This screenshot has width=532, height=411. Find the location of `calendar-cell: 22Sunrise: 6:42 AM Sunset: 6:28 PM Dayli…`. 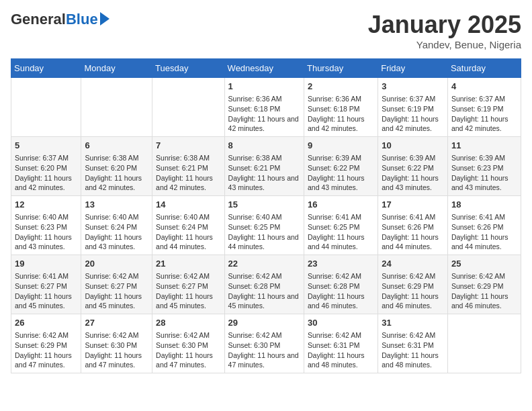

calendar-cell: 22Sunrise: 6:42 AM Sunset: 6:28 PM Dayli… is located at coordinates (264, 285).